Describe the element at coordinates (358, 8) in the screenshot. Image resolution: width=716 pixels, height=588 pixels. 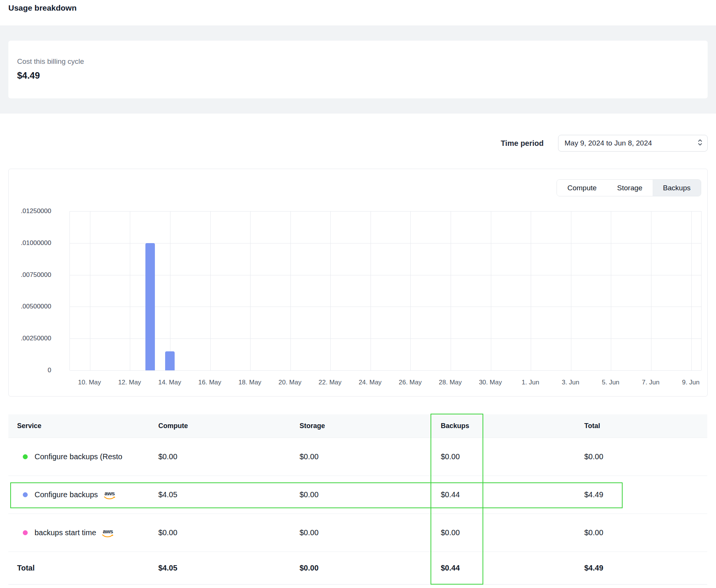
I see `page-title: Usage breakdown` at that location.